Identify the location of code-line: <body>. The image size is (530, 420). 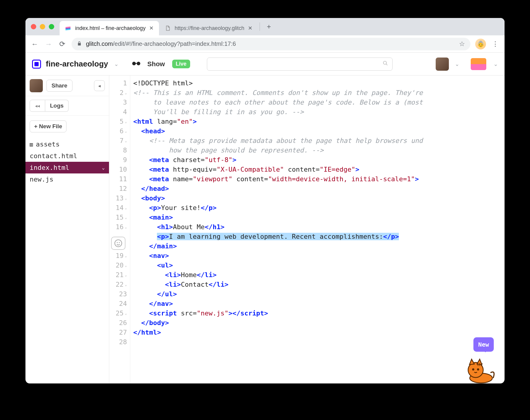
(319, 198).